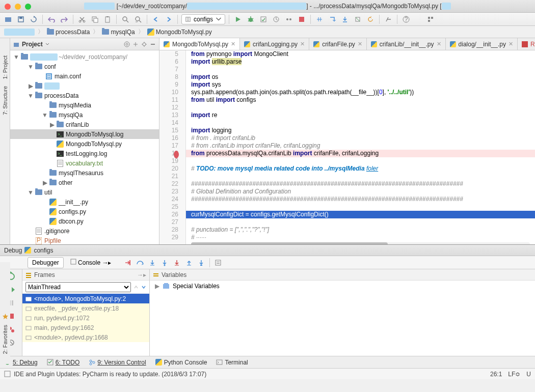  I want to click on profile-icon, so click(276, 19).